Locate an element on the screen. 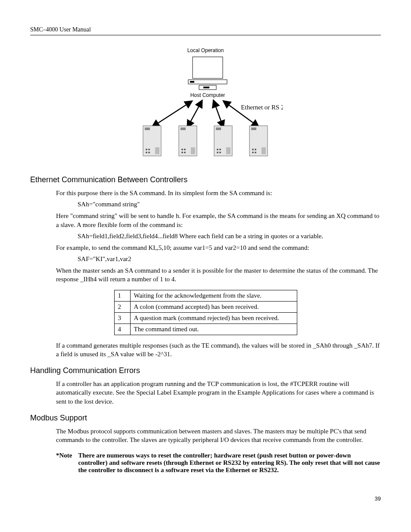 This screenshot has height=532, width=411. para: If a controller has an application progr… is located at coordinates (218, 393).